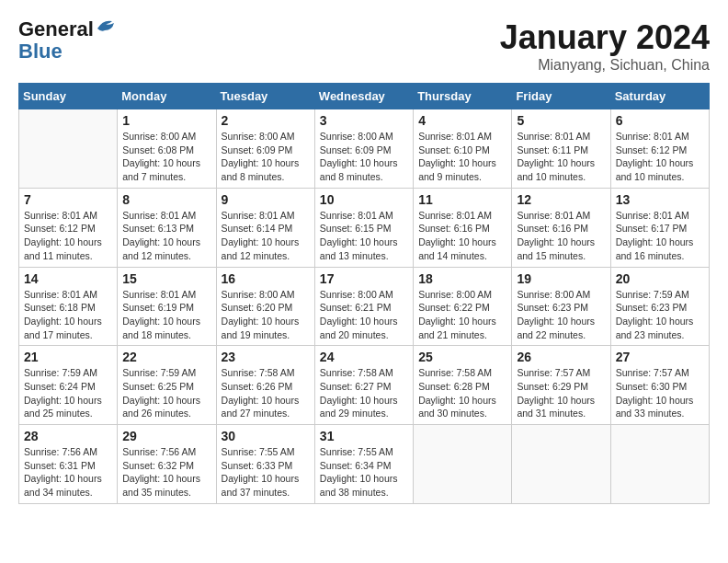 This screenshot has height=563, width=728. What do you see at coordinates (68, 357) in the screenshot?
I see `day-number: 21` at bounding box center [68, 357].